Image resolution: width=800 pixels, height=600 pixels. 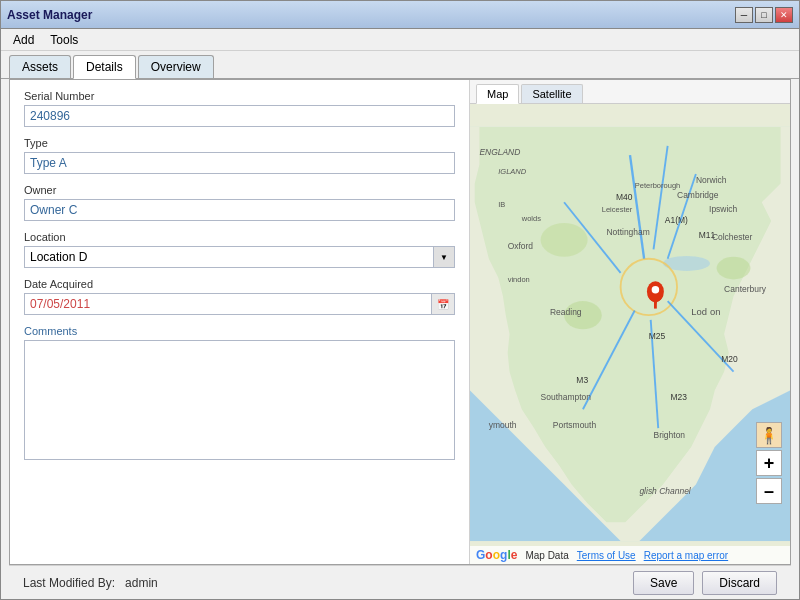 What do you see at coordinates (531, 218) in the screenshot?
I see `svg-text: wolds` at bounding box center [531, 218].